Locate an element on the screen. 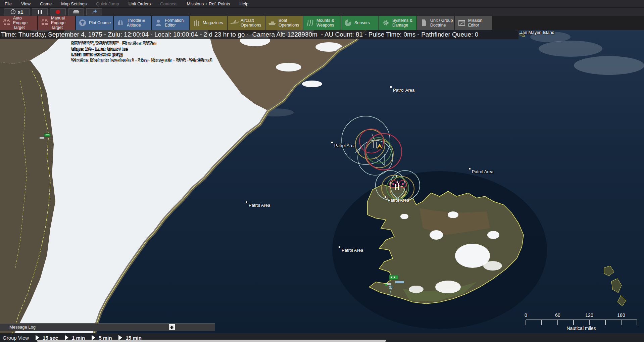  button-label: Doctrine is located at coordinates (442, 25).